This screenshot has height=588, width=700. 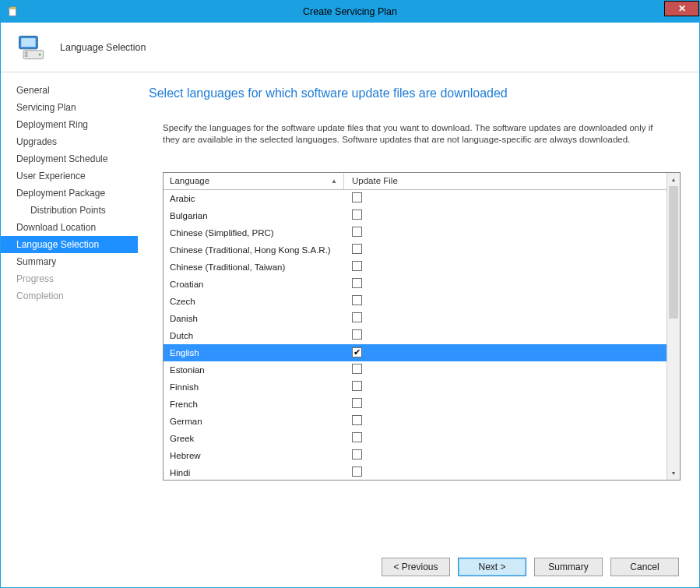 I want to click on column-header-update-file: Update File, so click(x=505, y=181).